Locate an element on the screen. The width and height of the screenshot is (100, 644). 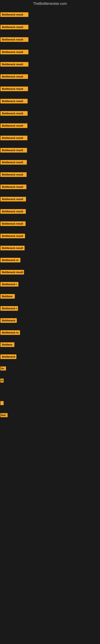
bottleneck-item: Bo is located at coordinates (3, 369).